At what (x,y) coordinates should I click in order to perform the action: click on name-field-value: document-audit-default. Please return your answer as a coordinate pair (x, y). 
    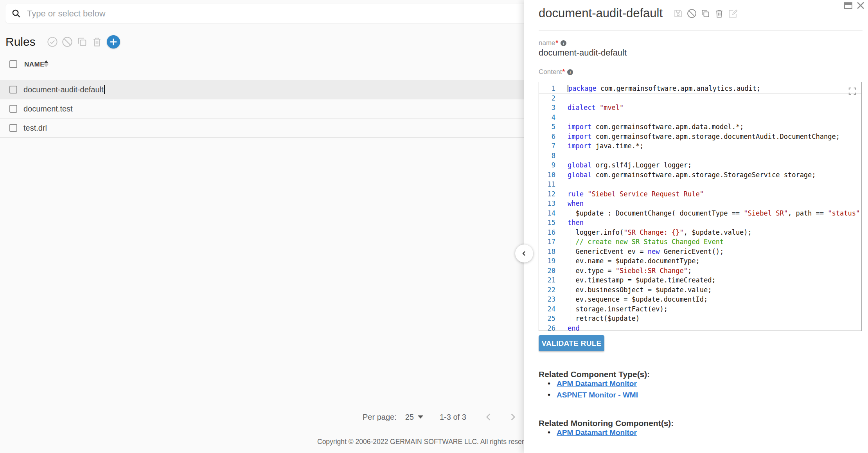
    Looking at the image, I should click on (583, 53).